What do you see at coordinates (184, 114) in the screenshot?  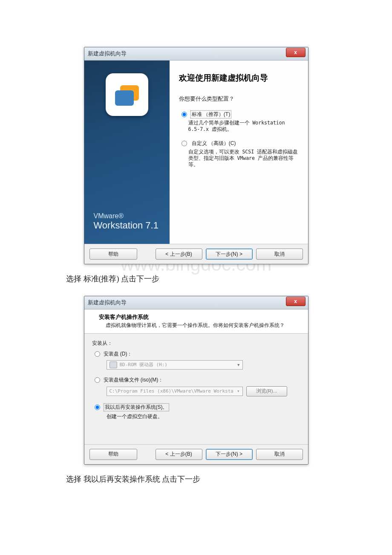 I see `option-typical-radio` at bounding box center [184, 114].